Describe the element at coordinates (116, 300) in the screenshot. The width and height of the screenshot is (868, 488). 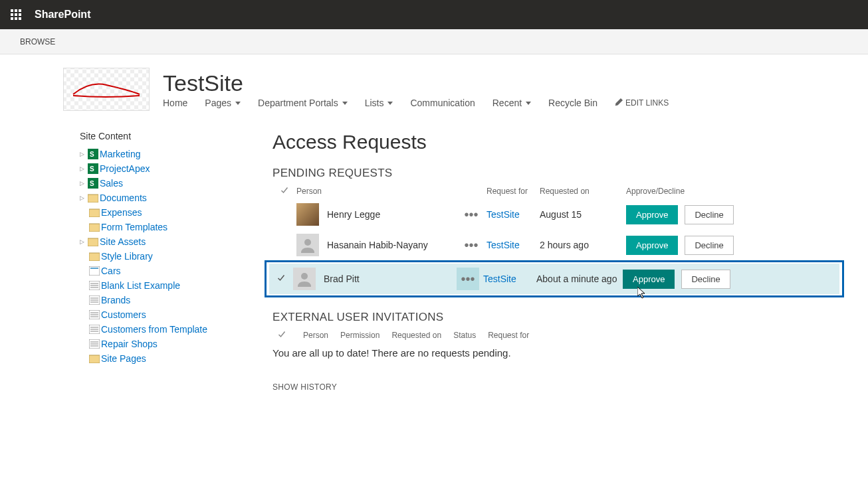
I see `sidebar-item-brands: Brands` at that location.